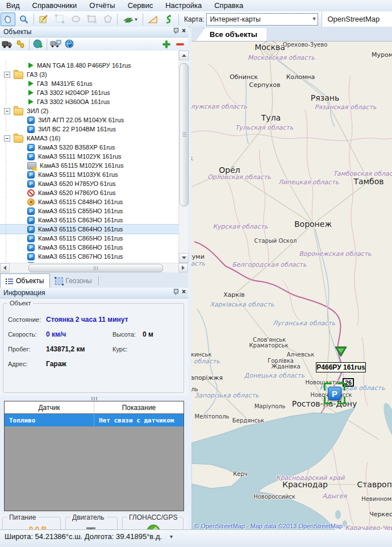 The image size is (392, 547). What do you see at coordinates (76, 19) in the screenshot?
I see `ellipse-geozone-button` at bounding box center [76, 19].